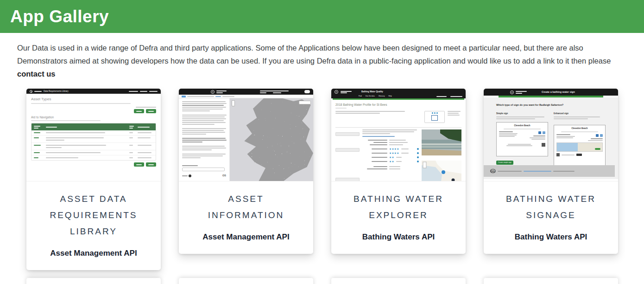  What do you see at coordinates (522, 114) in the screenshot?
I see `simple-sign-label: Simple sign` at bounding box center [522, 114].